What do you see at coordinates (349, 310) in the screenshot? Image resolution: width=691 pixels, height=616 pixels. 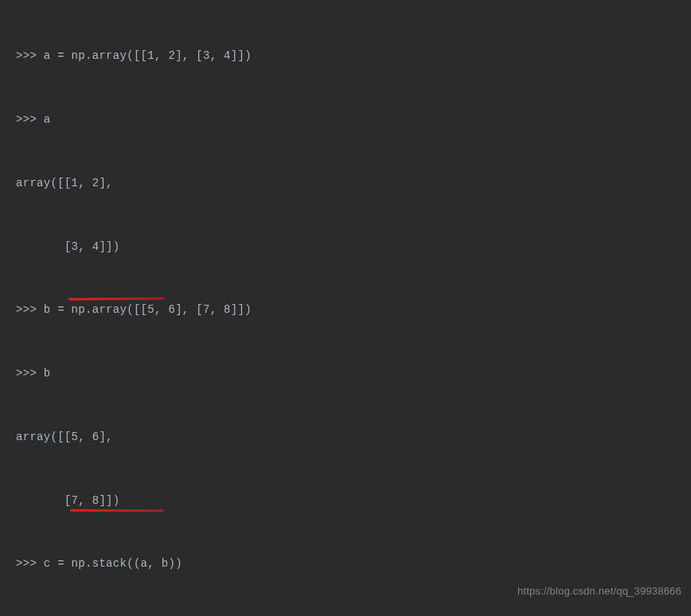 I see `prompt-line: >>> b = np.array([[4, 5], [6, 6]])` at bounding box center [349, 310].